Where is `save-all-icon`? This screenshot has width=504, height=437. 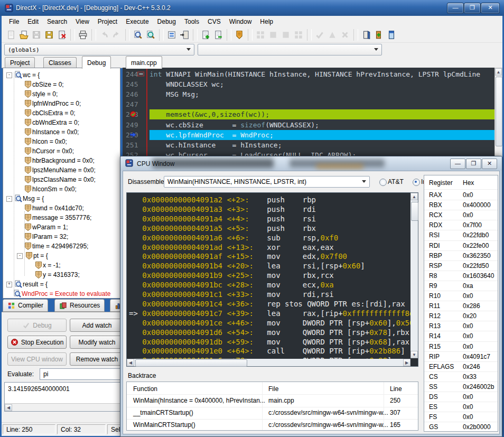
save-all-icon is located at coordinates (49, 35).